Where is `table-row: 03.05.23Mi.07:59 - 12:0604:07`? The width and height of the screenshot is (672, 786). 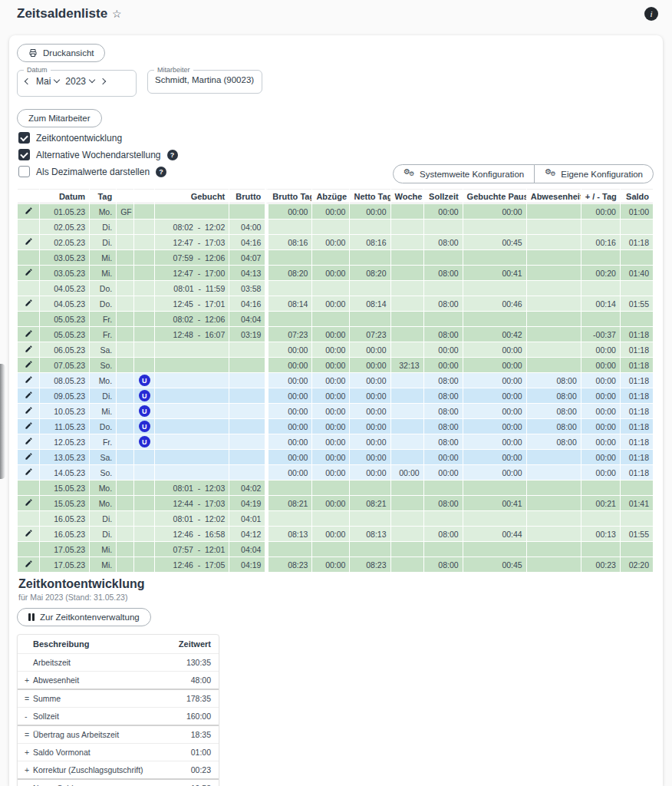
table-row: 03.05.23Mi.07:59 - 12:0604:07 is located at coordinates (335, 258).